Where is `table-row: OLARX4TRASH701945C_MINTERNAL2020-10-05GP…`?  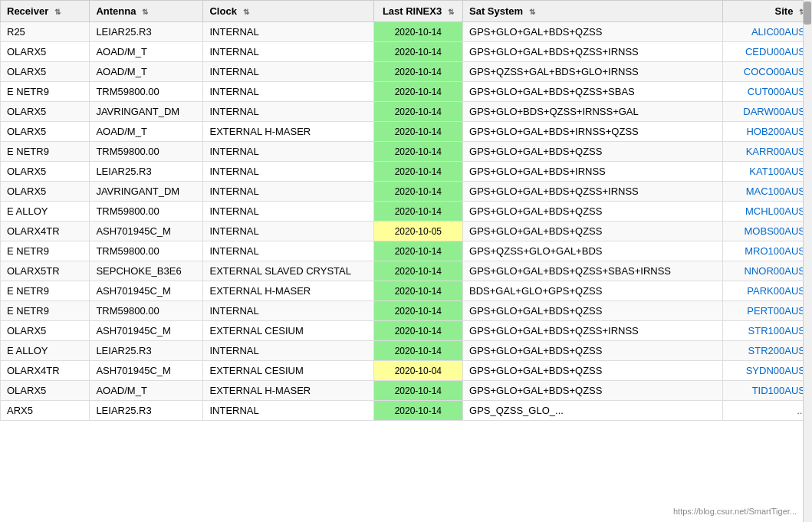 table-row: OLARX4TRASH701945C_MINTERNAL2020-10-05GP… is located at coordinates (406, 231).